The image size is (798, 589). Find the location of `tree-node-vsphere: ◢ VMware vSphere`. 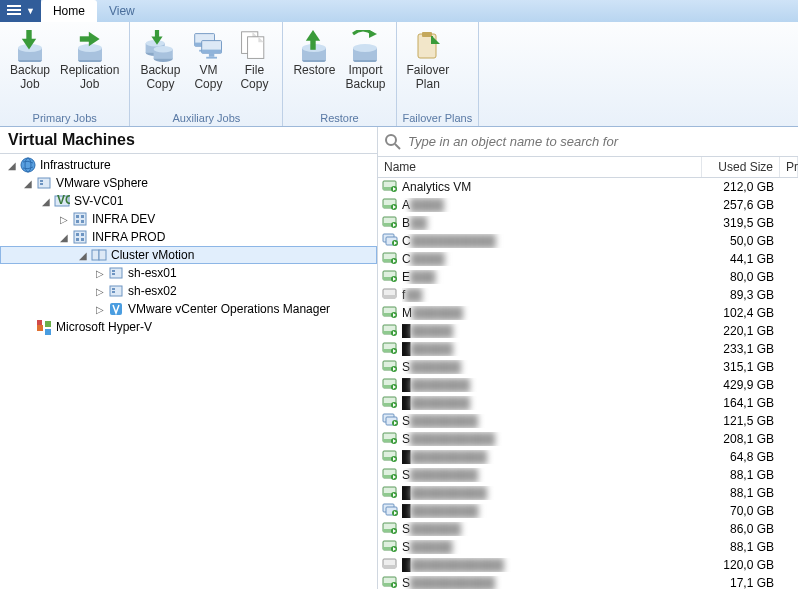

tree-node-vsphere: ◢ VMware vSphere is located at coordinates (188, 183).